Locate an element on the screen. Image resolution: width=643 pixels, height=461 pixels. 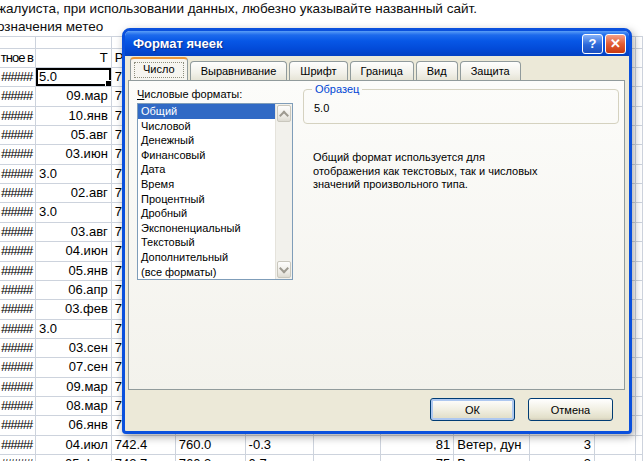
format-option: Числовой is located at coordinates (206, 126).